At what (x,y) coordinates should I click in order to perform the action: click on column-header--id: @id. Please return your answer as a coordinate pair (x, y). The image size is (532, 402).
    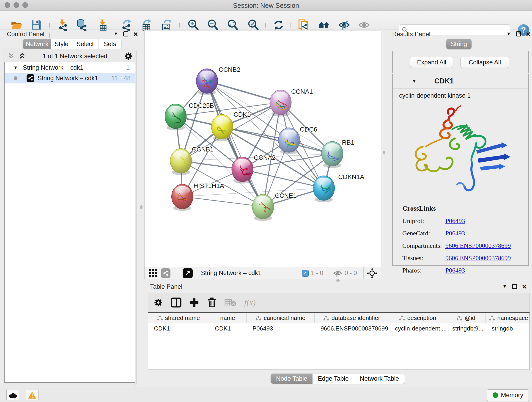
    Looking at the image, I should click on (466, 318).